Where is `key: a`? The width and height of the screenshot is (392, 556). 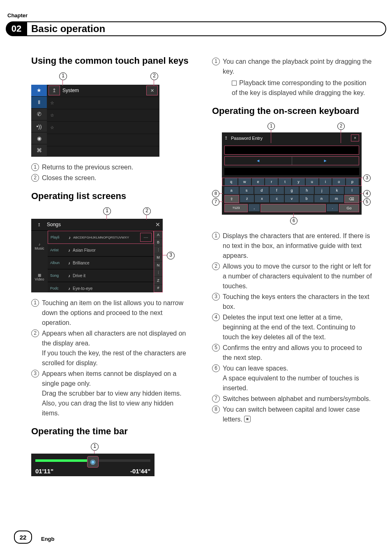 key: a is located at coordinates (232, 190).